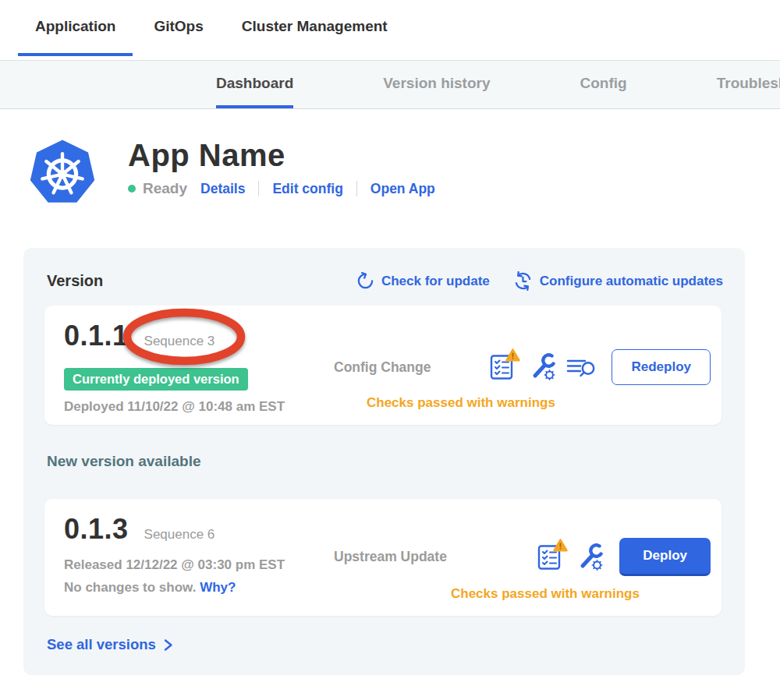 This screenshot has height=700, width=780. What do you see at coordinates (199, 565) in the screenshot?
I see `released-timestamp: Released 12/12/22 @ 03:30 pm EST` at bounding box center [199, 565].